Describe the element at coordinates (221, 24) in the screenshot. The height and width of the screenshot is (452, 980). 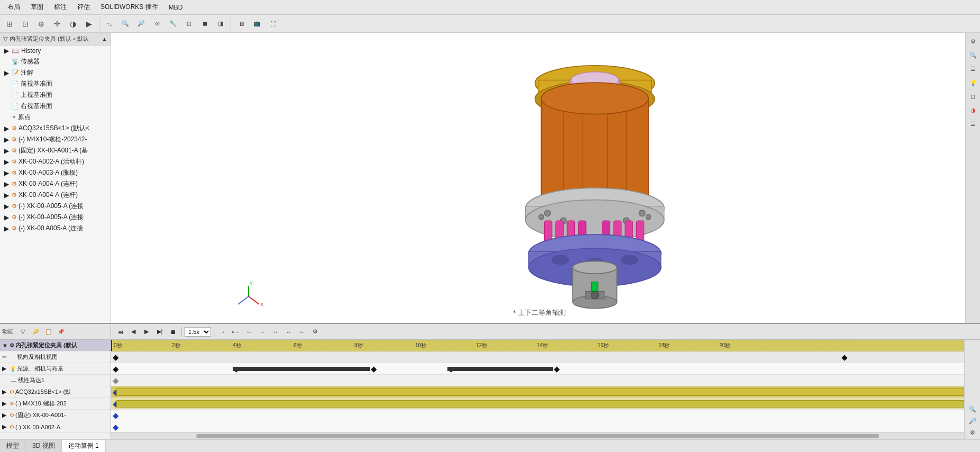
I see `toolbar-box3: ◨` at that location.